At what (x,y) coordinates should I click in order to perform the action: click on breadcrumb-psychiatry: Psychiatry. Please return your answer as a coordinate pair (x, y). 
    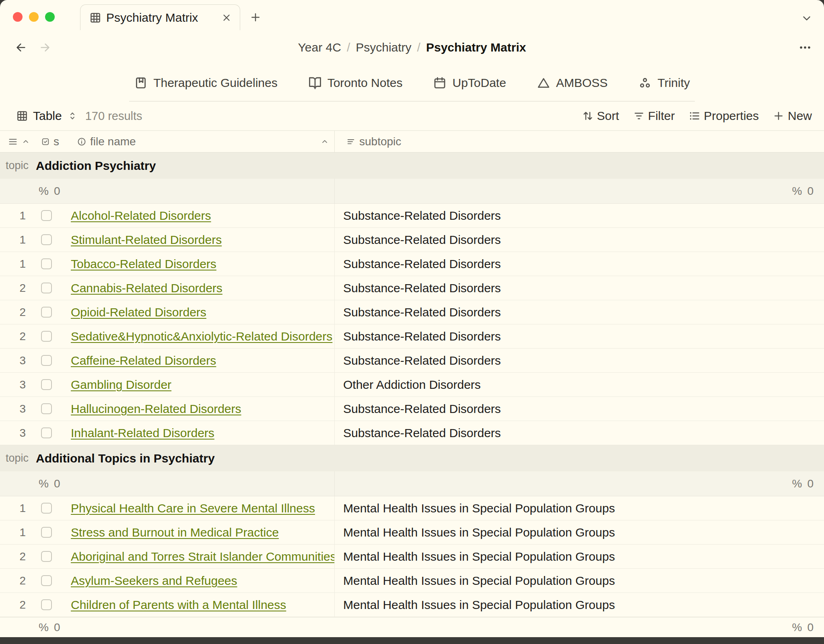
    Looking at the image, I should click on (383, 47).